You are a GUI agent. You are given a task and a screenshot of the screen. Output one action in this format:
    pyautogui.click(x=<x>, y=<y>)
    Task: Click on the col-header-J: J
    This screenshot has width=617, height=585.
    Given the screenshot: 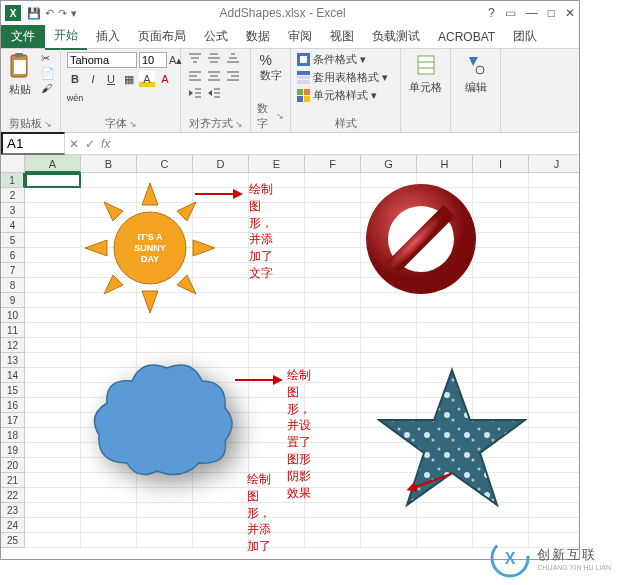 What is the action you would take?
    pyautogui.click(x=554, y=164)
    